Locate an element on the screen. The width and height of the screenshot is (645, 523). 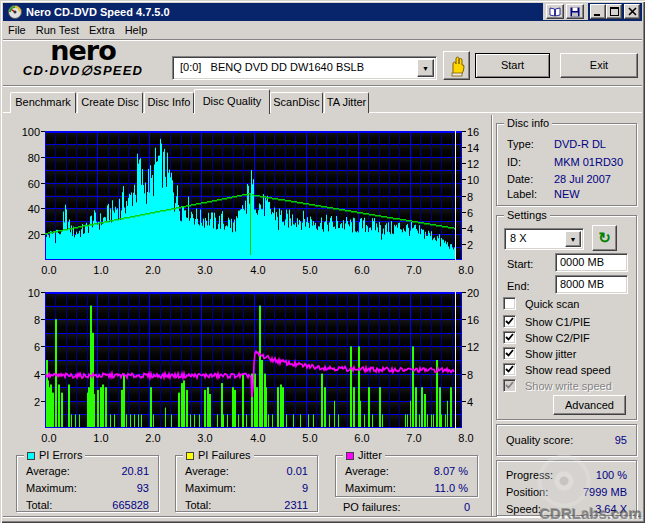
maximize-icon is located at coordinates (614, 12).